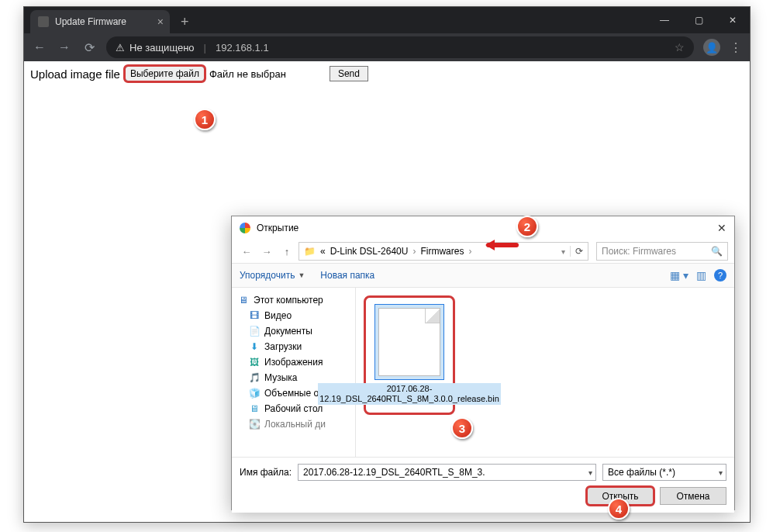  What do you see at coordinates (527, 226) in the screenshot?
I see `callout-badge-2: 2` at bounding box center [527, 226].